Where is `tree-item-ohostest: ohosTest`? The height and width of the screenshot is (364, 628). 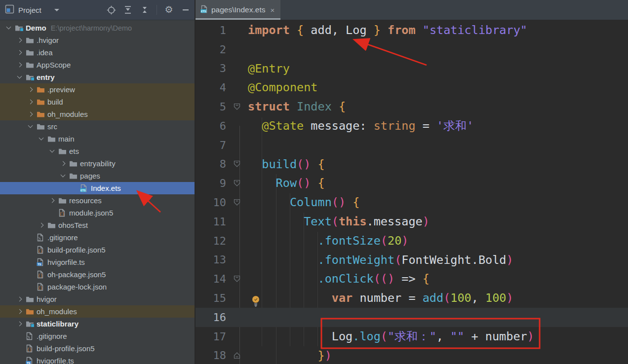 tree-item-ohostest: ohosTest is located at coordinates (97, 225).